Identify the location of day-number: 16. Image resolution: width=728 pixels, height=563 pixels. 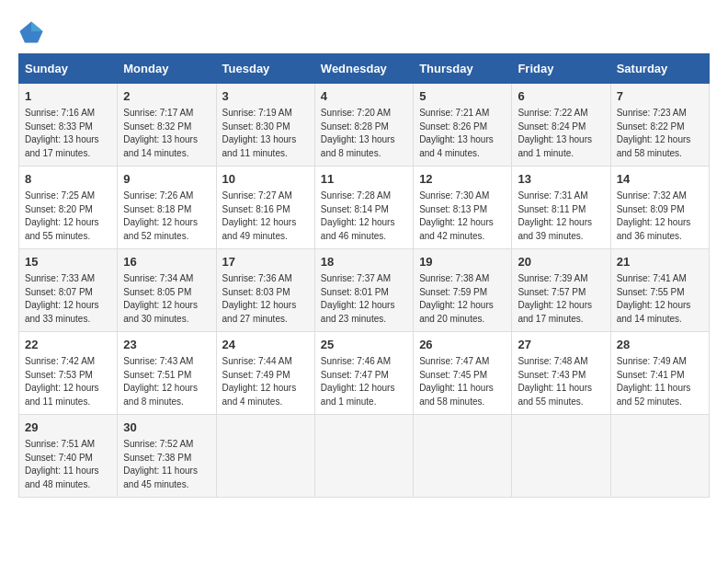
(166, 262).